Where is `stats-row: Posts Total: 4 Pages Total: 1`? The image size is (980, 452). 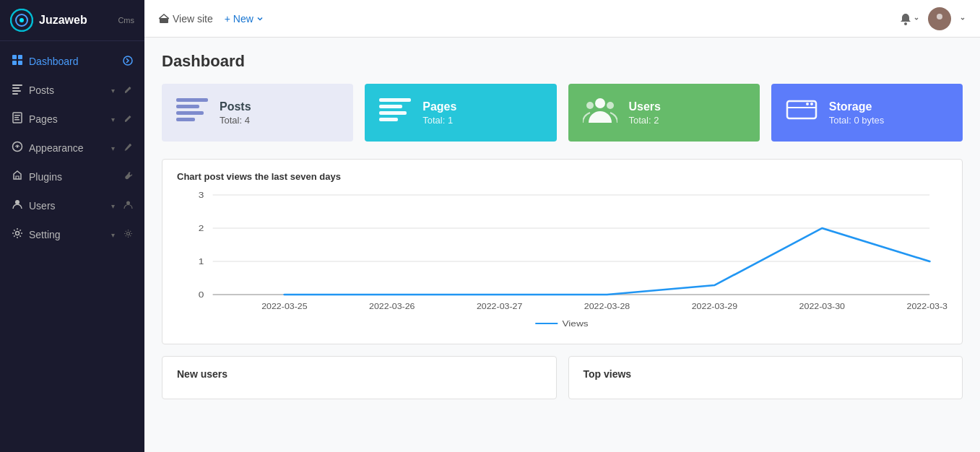 stats-row: Posts Total: 4 Pages Total: 1 is located at coordinates (562, 113).